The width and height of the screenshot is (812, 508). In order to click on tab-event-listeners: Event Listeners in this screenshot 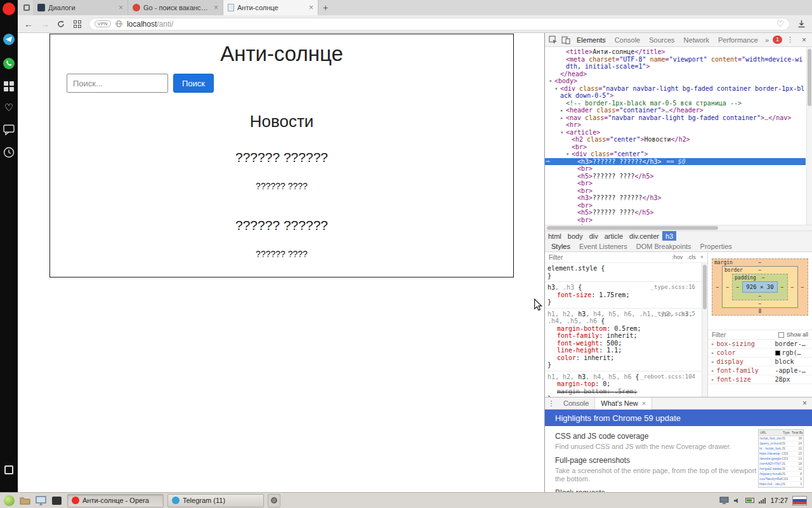, I will do `click(603, 246)`.